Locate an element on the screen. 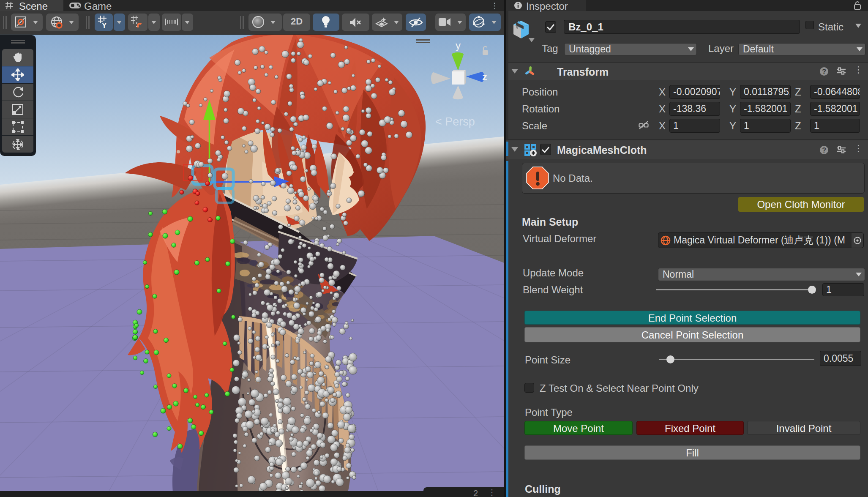 This screenshot has height=497, width=868. svg-text: y is located at coordinates (458, 46).